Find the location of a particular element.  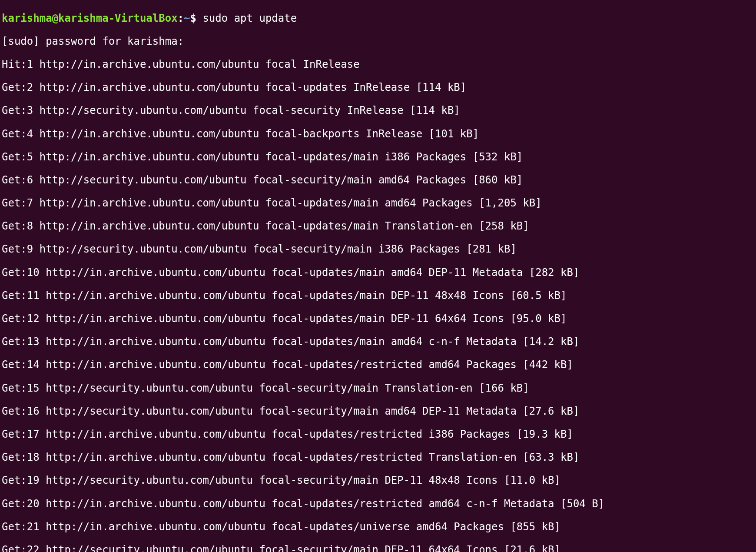

output-line: Get:3 http://security.ubuntu.com/ubuntu … is located at coordinates (378, 110).